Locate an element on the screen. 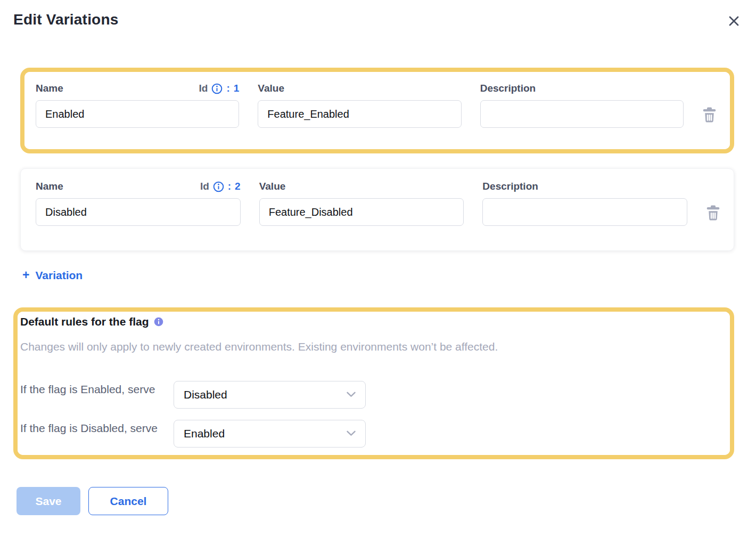 This screenshot has width=756, height=553. rule-label: If the flag is Enabled, serve is located at coordinates (97, 389).